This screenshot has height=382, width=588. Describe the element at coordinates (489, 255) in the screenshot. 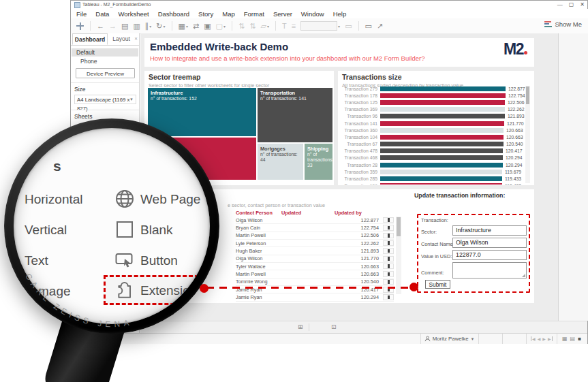

I see `value-usd-field: 122877.0` at that location.